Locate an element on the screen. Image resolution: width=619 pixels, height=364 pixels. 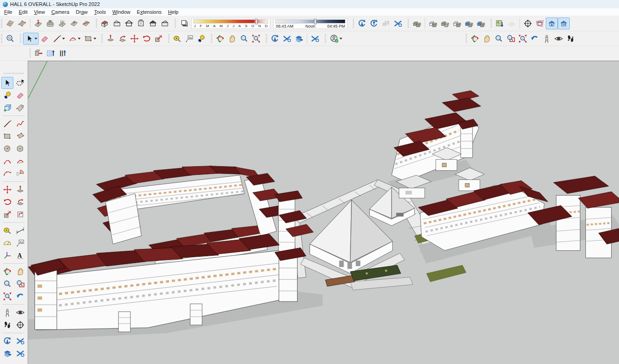
palette-extension-sync-button is located at coordinates (7, 341).